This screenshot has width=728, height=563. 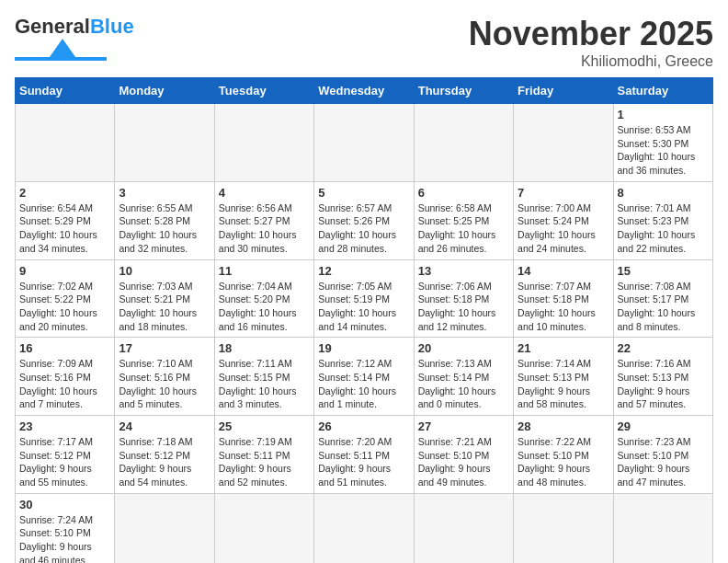 I want to click on day-number: 24, so click(x=164, y=427).